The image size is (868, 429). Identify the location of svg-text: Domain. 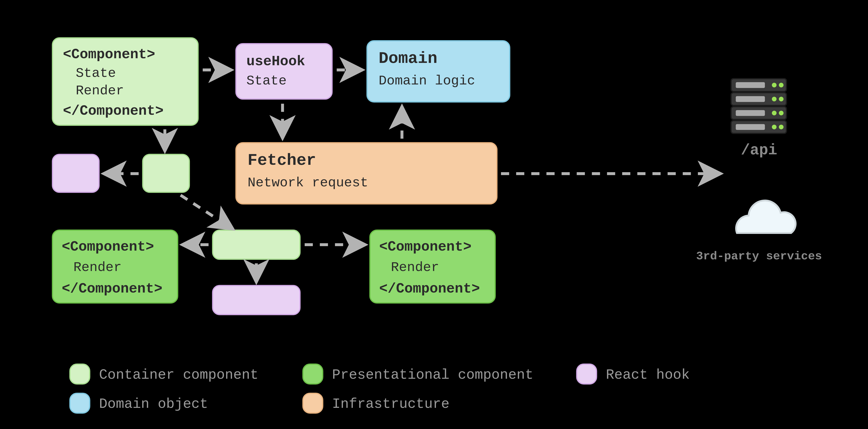
(408, 59).